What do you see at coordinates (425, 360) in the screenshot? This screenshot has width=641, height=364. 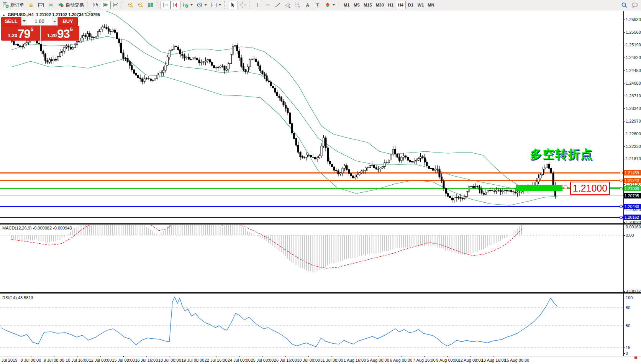 I see `time-tick-label: 7 Aug 16:00` at bounding box center [425, 360].